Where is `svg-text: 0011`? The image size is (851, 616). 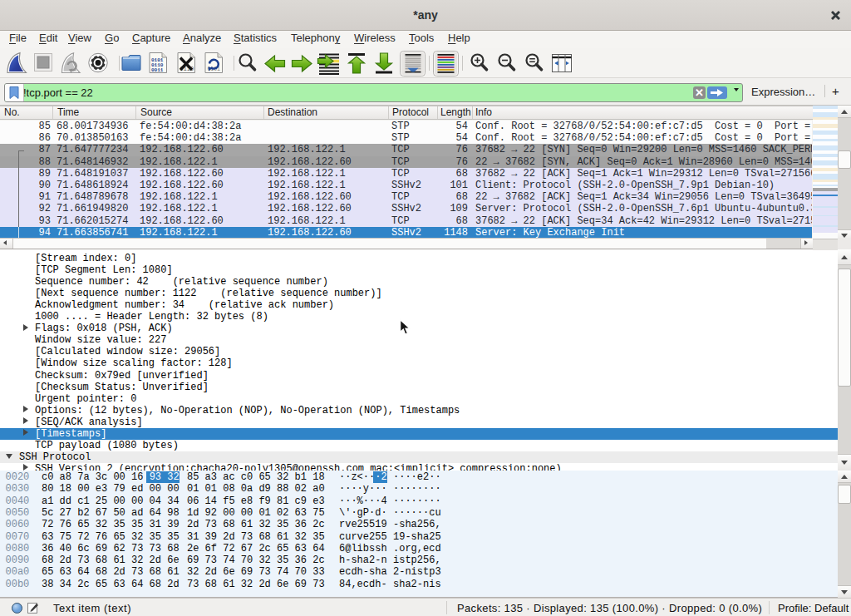
svg-text: 0011 is located at coordinates (158, 70).